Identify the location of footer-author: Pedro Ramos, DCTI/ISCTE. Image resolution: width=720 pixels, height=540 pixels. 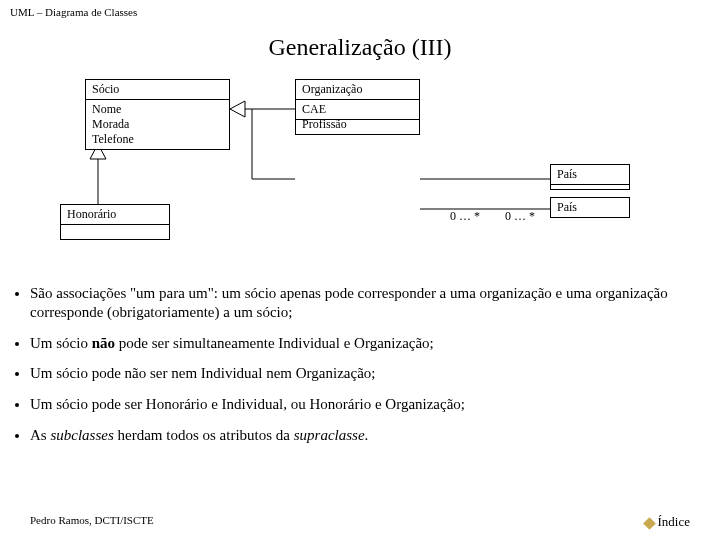
(92, 520).